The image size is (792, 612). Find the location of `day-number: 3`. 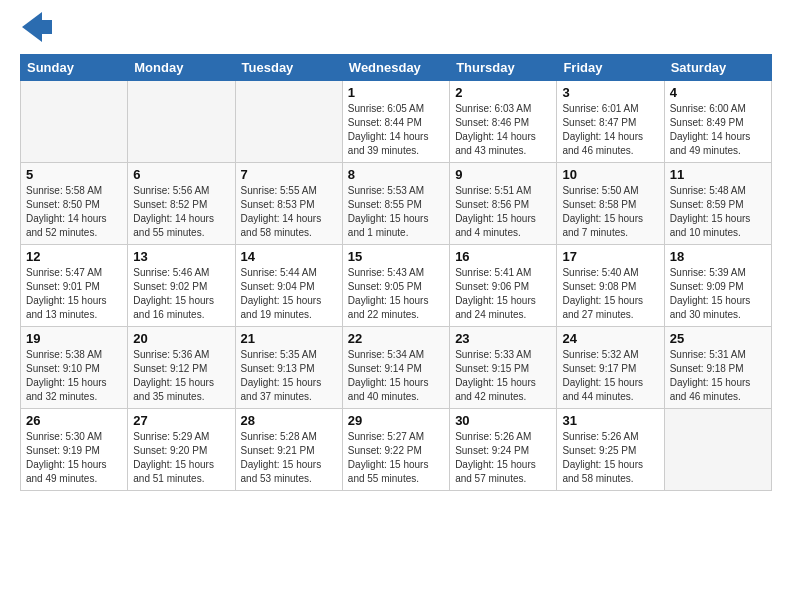

day-number: 3 is located at coordinates (610, 92).